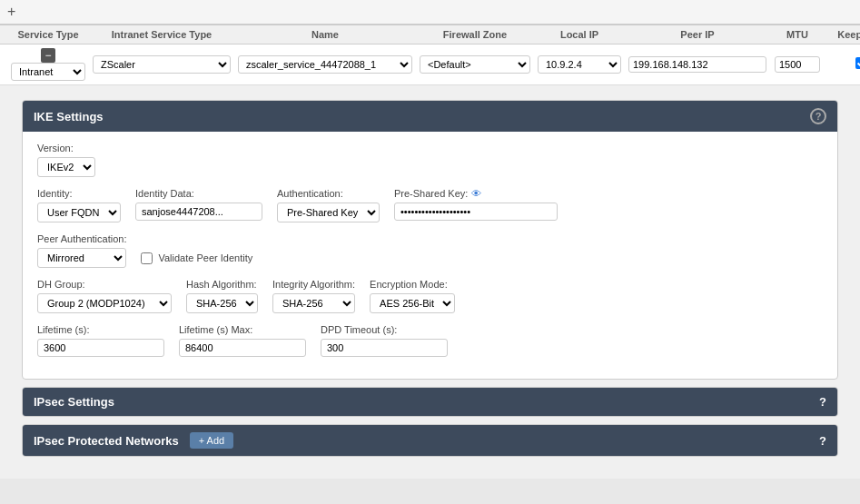 This screenshot has height=504, width=860. What do you see at coordinates (797, 35) in the screenshot?
I see `col-mtu: MTU` at bounding box center [797, 35].